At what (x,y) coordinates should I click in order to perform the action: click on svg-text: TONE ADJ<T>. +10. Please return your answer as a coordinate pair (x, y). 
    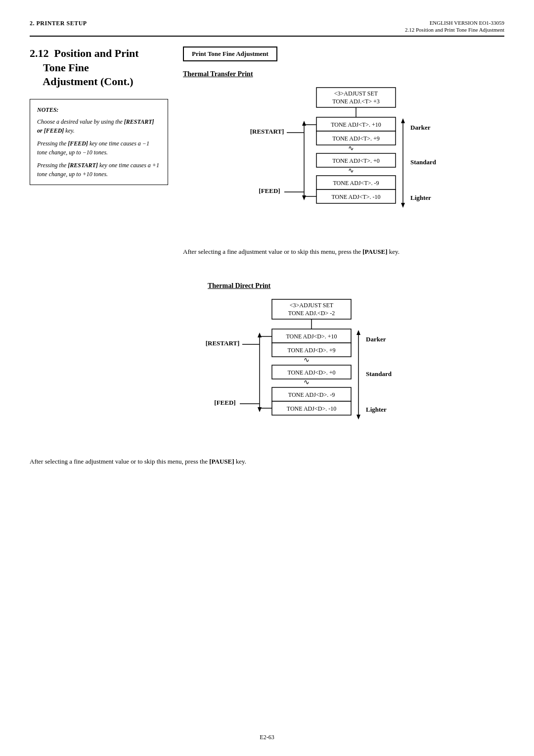
    Looking at the image, I should click on (356, 125).